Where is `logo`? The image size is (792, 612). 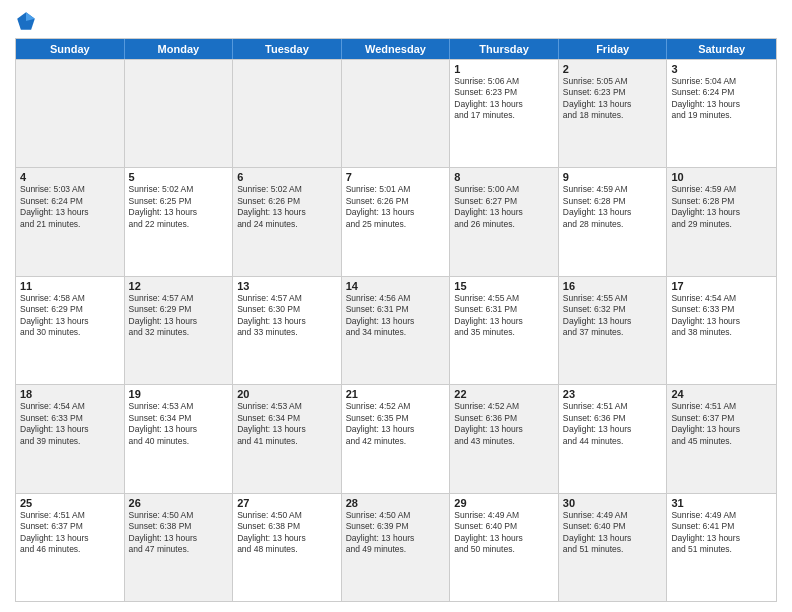
logo is located at coordinates (28, 21).